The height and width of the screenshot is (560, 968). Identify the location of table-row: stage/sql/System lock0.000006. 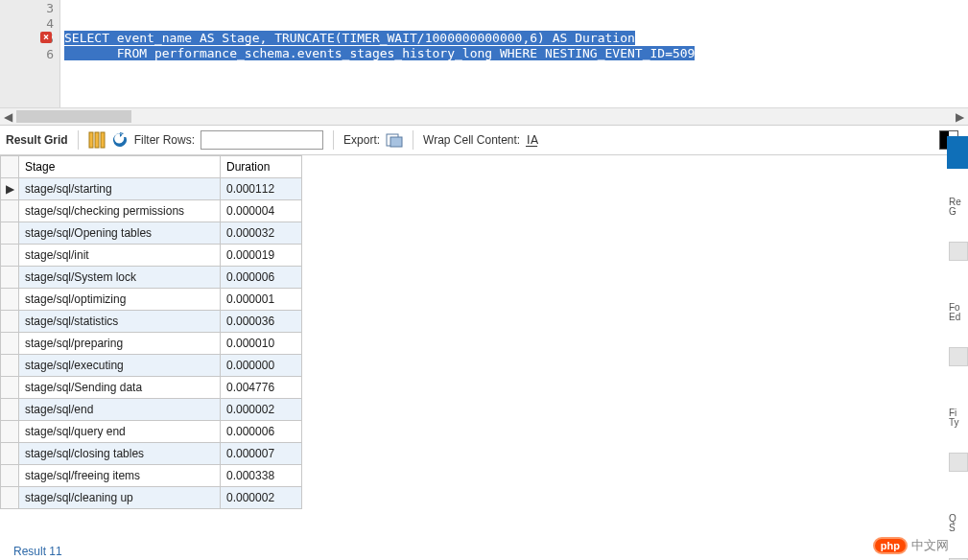
(152, 278).